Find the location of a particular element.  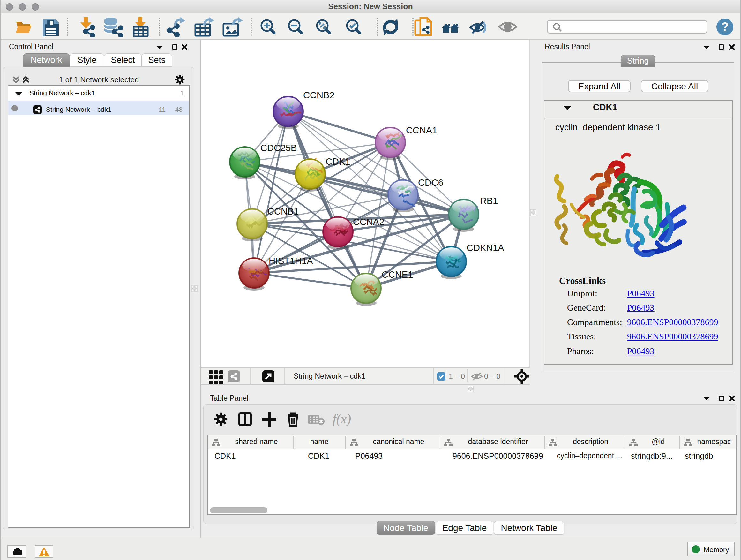

svg-text: RB1 is located at coordinates (489, 201).